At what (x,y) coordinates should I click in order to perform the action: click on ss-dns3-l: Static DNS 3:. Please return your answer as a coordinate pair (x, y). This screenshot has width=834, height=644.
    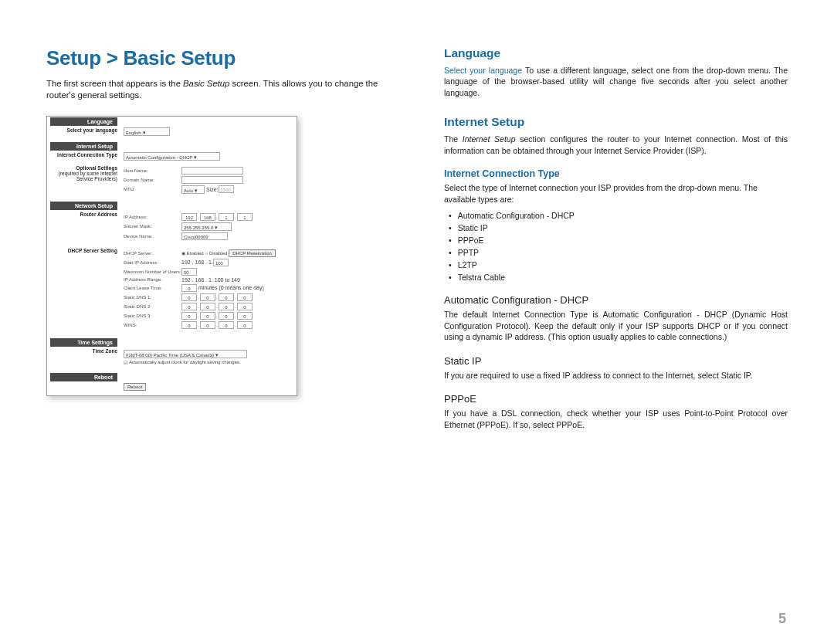
    Looking at the image, I should click on (153, 316).